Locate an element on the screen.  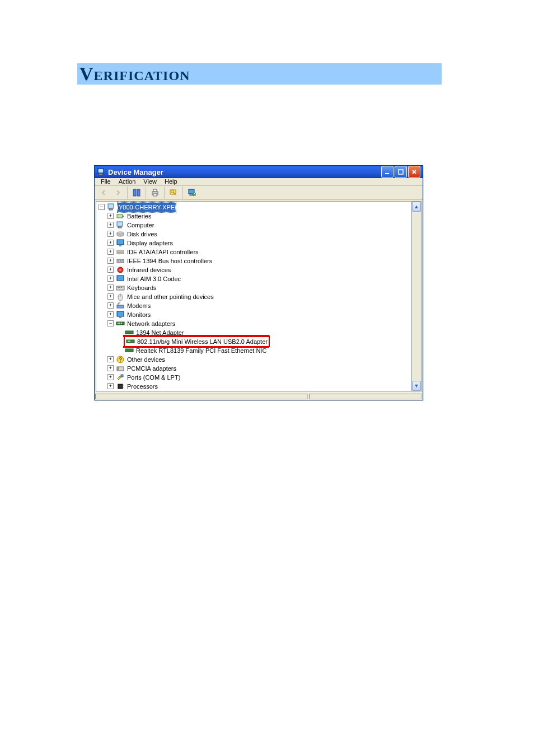
tree-item: +PCMCIA adapters is located at coordinates (254, 368).